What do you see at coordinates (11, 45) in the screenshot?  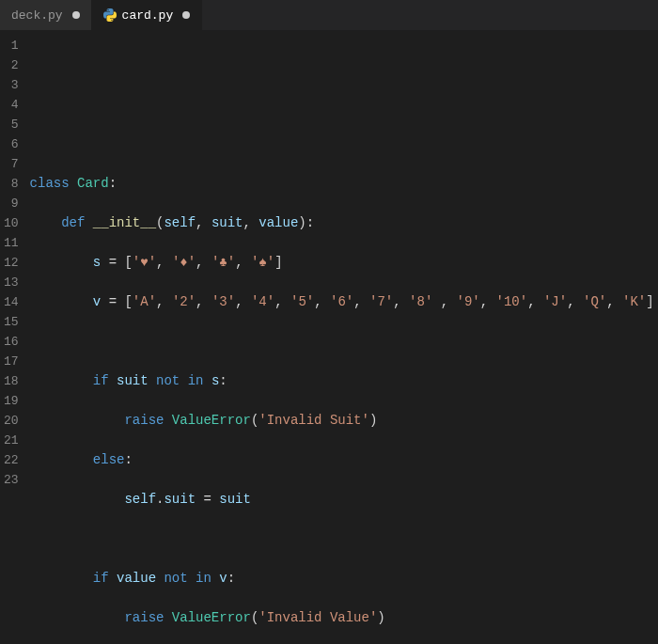 I see `line-number: 1` at bounding box center [11, 45].